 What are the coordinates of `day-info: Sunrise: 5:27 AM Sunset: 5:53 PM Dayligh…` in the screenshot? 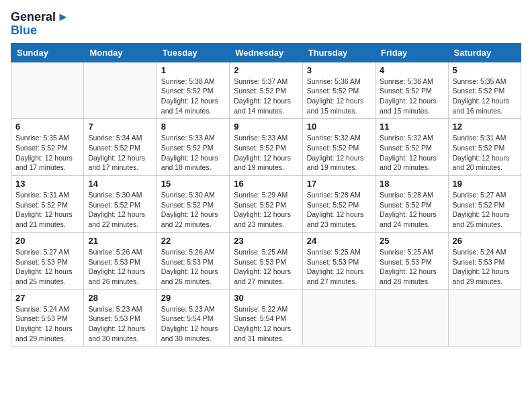 It's located at (47, 267).